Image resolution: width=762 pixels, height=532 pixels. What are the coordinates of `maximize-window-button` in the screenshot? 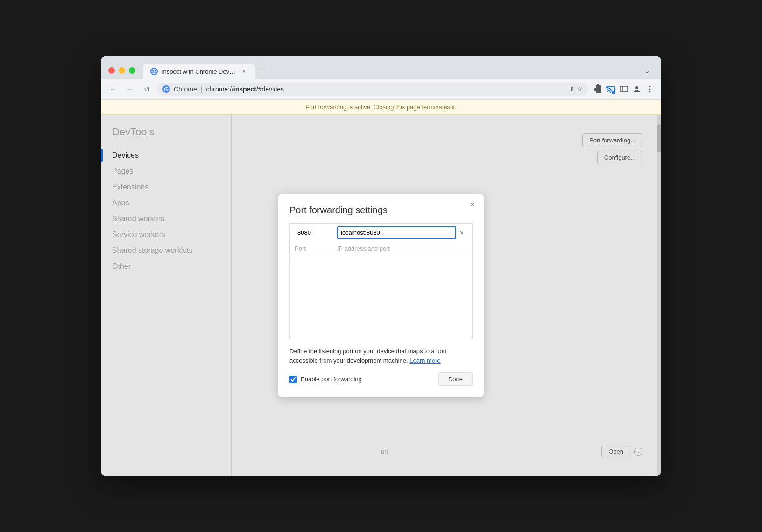 It's located at (132, 70).